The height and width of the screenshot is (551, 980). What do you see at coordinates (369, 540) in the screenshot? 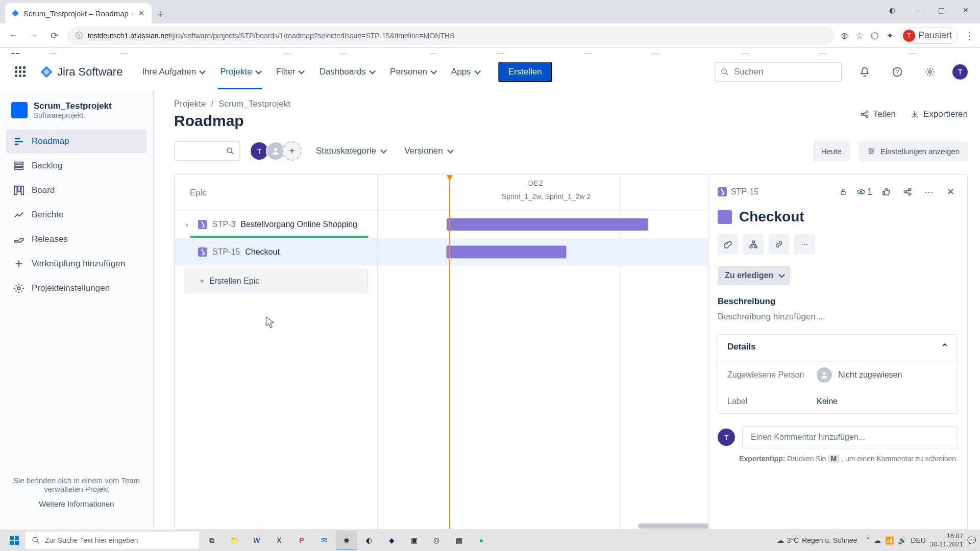
I see `obs-icon: ◐` at bounding box center [369, 540].